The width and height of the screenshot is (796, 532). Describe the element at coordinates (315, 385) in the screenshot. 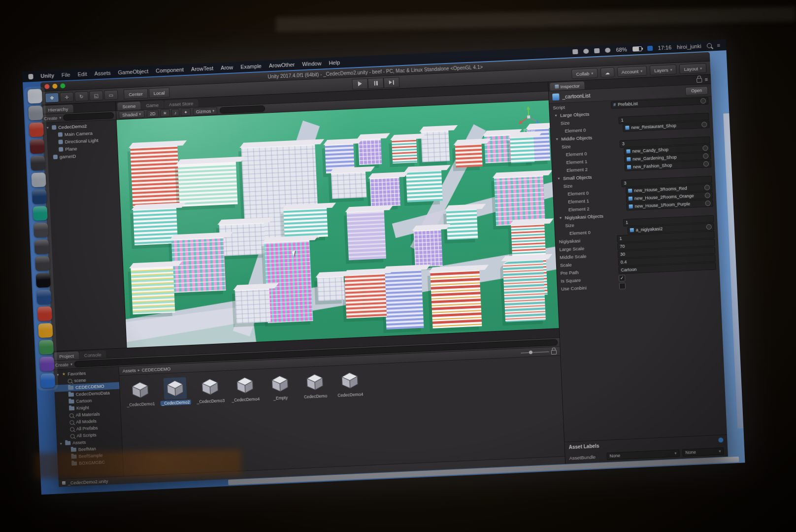

I see `asset-item: CedecDemo` at that location.